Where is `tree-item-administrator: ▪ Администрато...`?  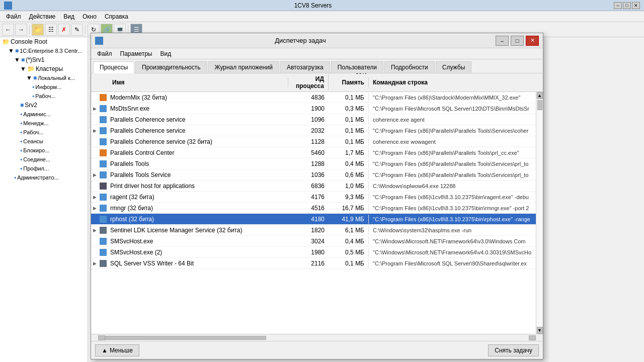
tree-item-administrator: ▪ Администрато... is located at coordinates (44, 177).